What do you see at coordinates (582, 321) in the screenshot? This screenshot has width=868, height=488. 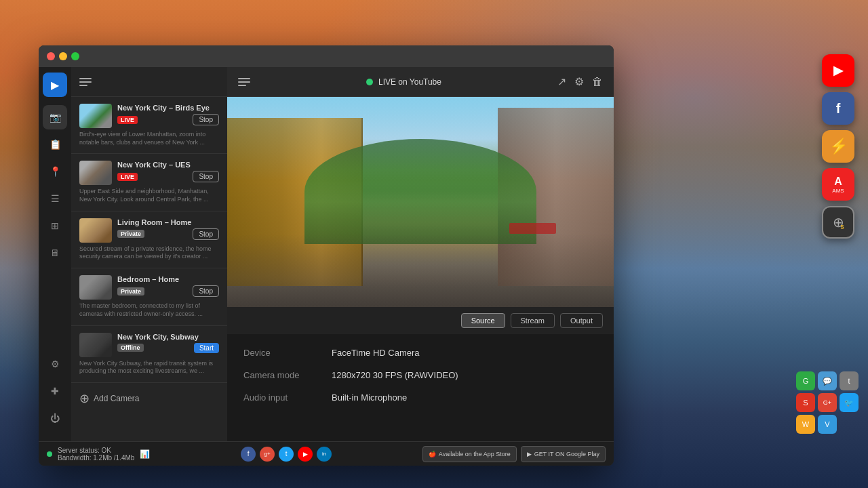 I see `tab-output: Output` at bounding box center [582, 321].